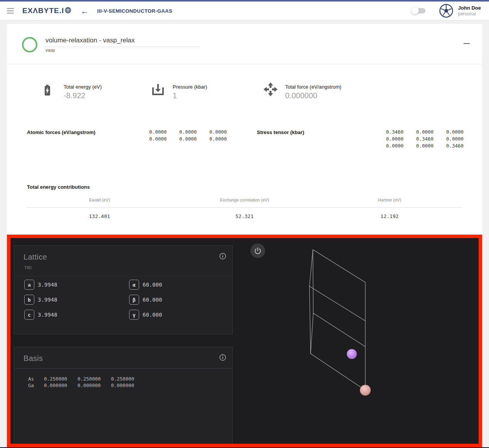 This screenshot has width=489, height=448. What do you see at coordinates (244, 200) in the screenshot?
I see `column-header: Exchange correlation (eV)` at bounding box center [244, 200].